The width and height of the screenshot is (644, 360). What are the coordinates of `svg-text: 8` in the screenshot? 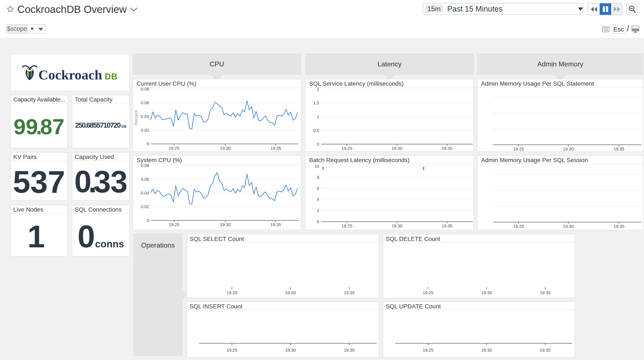 It's located at (318, 177).